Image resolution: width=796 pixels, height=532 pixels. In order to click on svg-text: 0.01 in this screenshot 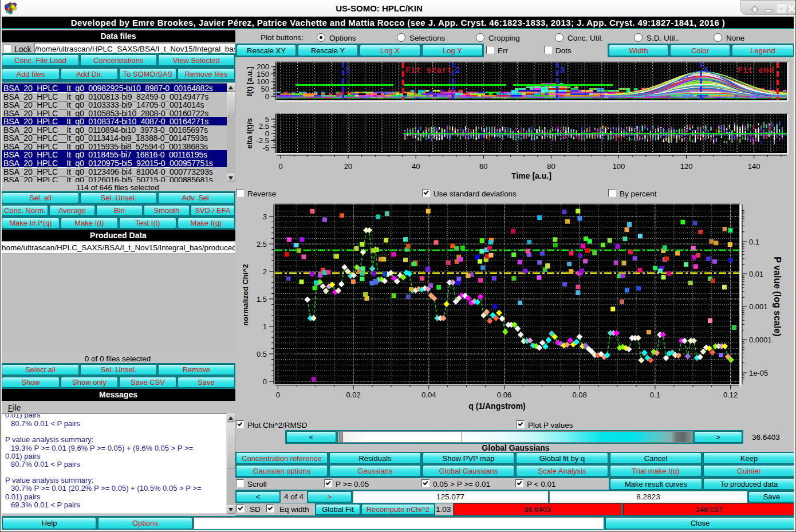, I will do `click(756, 274)`.